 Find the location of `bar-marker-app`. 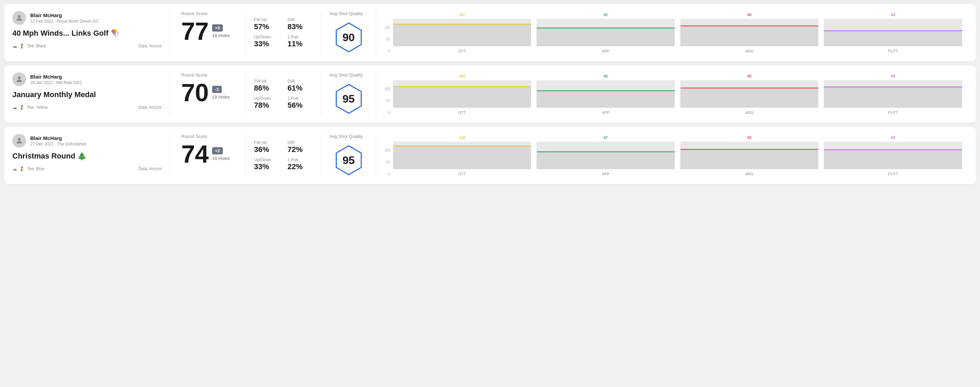

bar-marker-app is located at coordinates (606, 152).